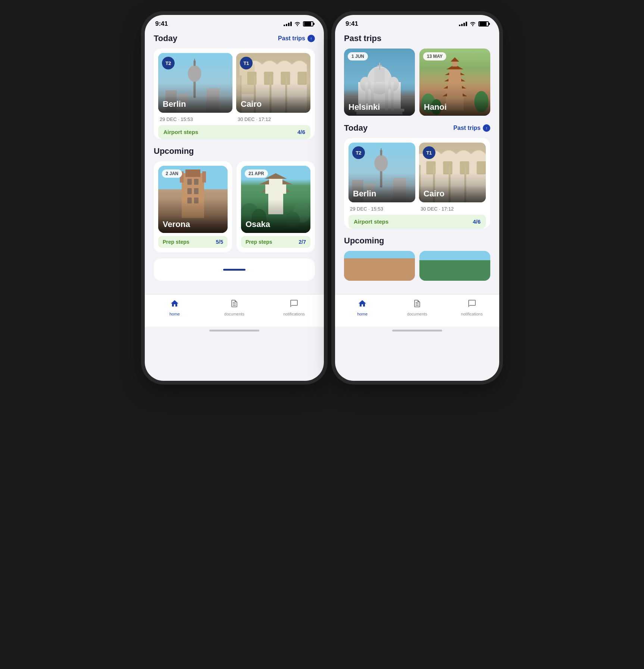 The image size is (644, 669). I want to click on osaka-card: 21 APR Osaka, so click(276, 199).